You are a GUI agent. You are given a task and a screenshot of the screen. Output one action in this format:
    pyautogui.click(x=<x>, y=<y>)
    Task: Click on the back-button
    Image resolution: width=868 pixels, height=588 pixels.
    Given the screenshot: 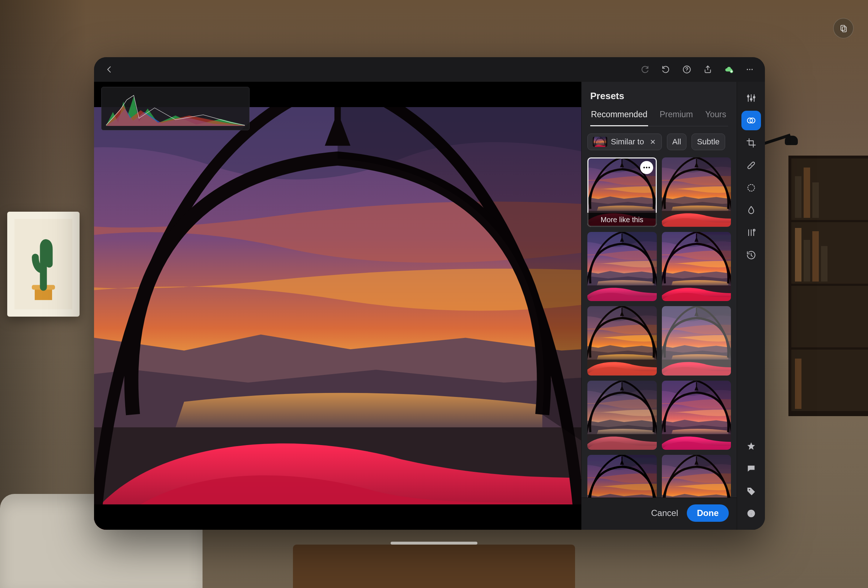 What is the action you would take?
    pyautogui.click(x=109, y=69)
    